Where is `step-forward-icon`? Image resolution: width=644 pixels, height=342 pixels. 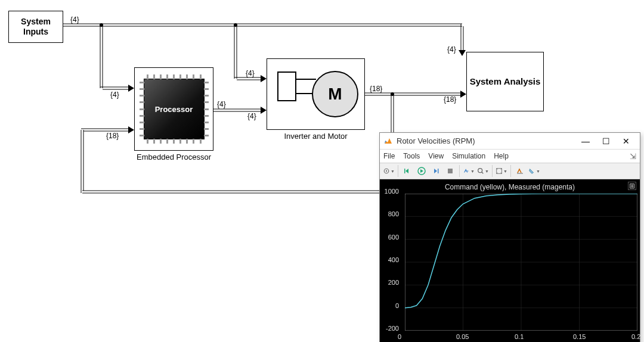
step-forward-icon is located at coordinates (436, 171).